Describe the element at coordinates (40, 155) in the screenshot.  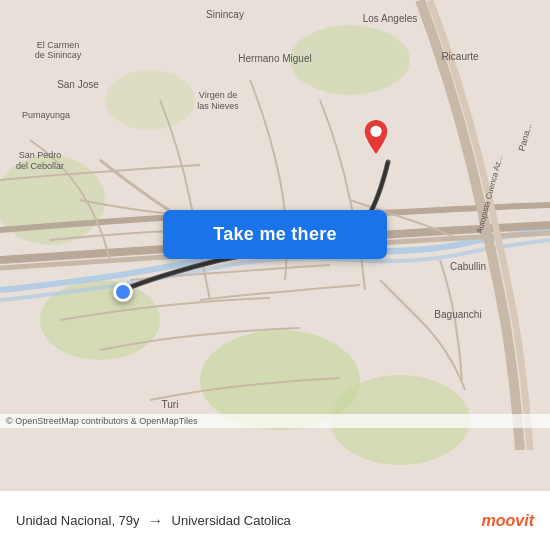
I see `svg-text: San Pedro` at that location.